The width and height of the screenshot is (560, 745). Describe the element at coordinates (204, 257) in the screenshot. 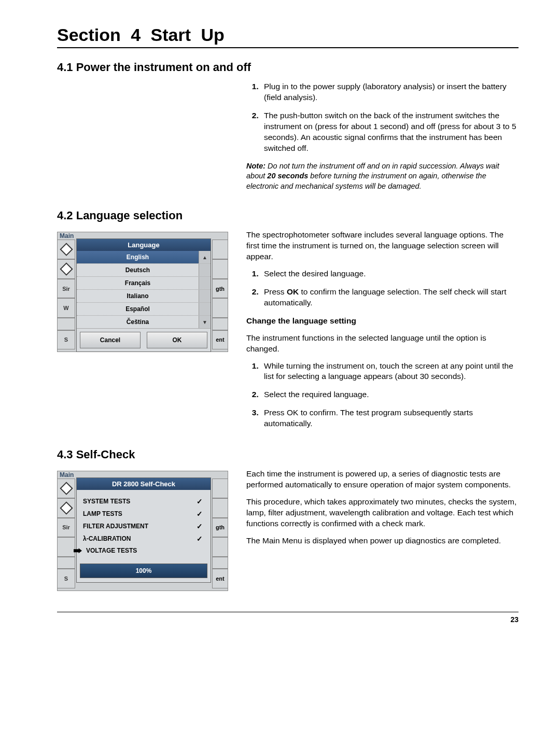

I see `scroll-up-button: ▲` at that location.